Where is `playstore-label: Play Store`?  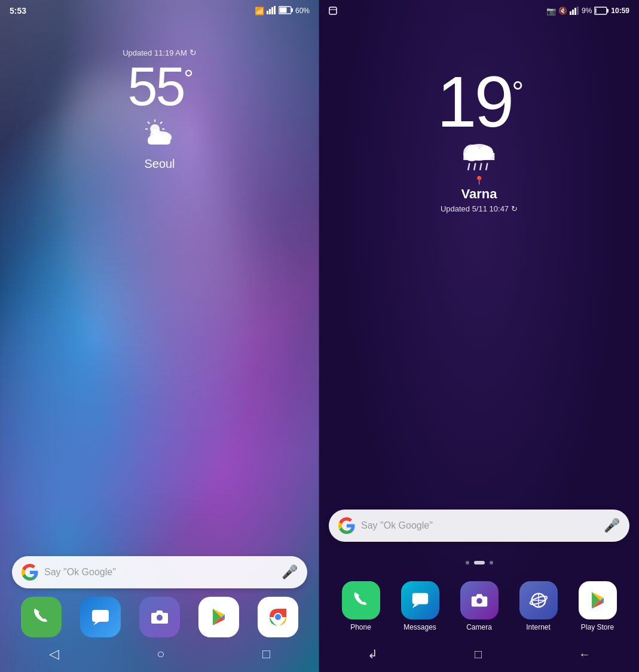 playstore-label: Play Store is located at coordinates (598, 627).